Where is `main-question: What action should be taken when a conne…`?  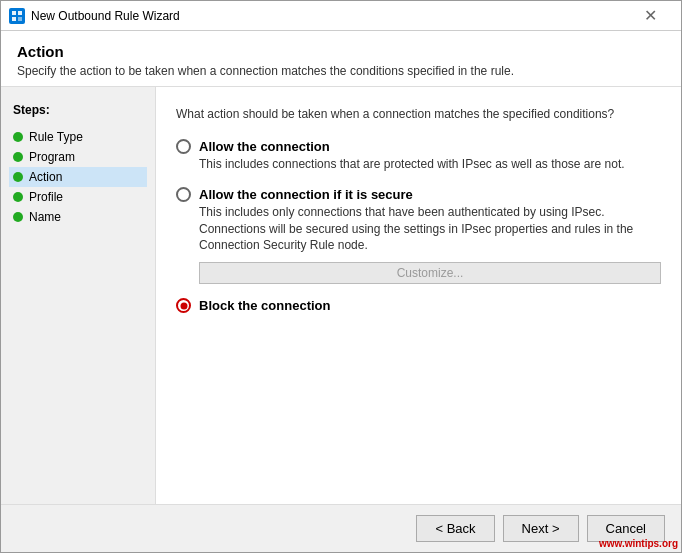
main-question: What action should be taken when a conne… is located at coordinates (418, 114).